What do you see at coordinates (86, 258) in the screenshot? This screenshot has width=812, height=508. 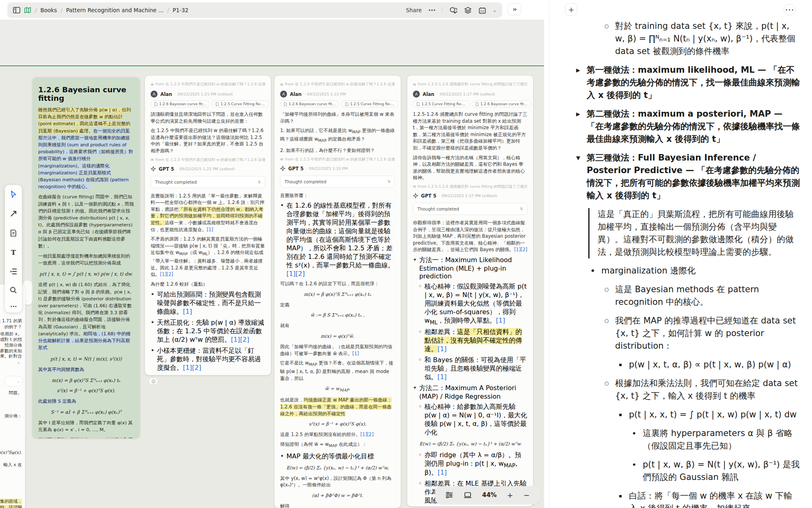 I see `pdf-excerpt-card: 1.2.6 Bayesian curve fitting 雖然我們已經引入了先驗…` at bounding box center [86, 258].